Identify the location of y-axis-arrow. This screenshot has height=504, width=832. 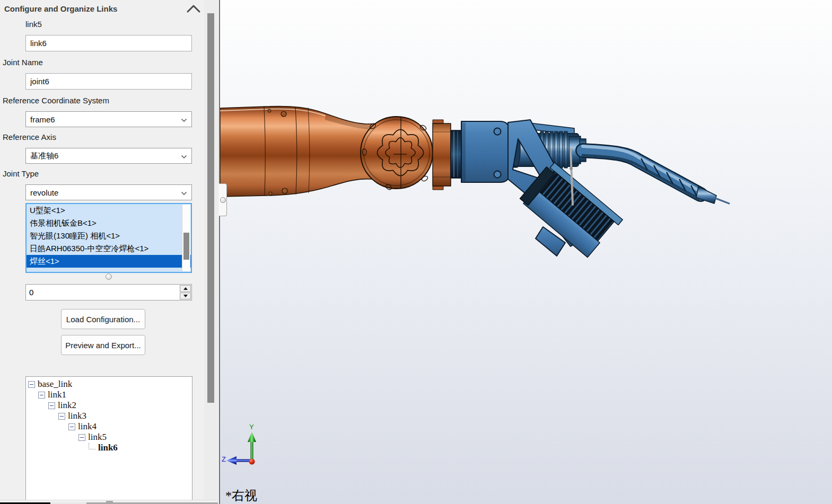
(252, 450).